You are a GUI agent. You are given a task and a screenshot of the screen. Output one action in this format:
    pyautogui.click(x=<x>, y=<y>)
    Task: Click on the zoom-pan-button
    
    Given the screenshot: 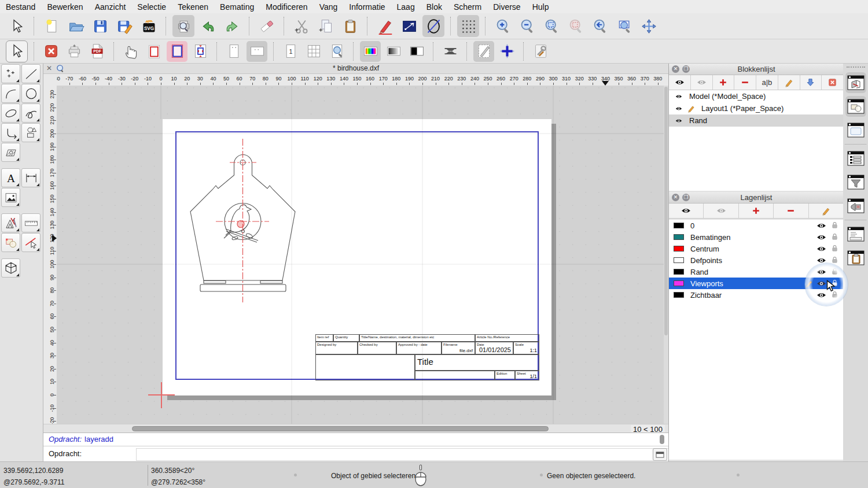 What is the action you would take?
    pyautogui.click(x=649, y=26)
    